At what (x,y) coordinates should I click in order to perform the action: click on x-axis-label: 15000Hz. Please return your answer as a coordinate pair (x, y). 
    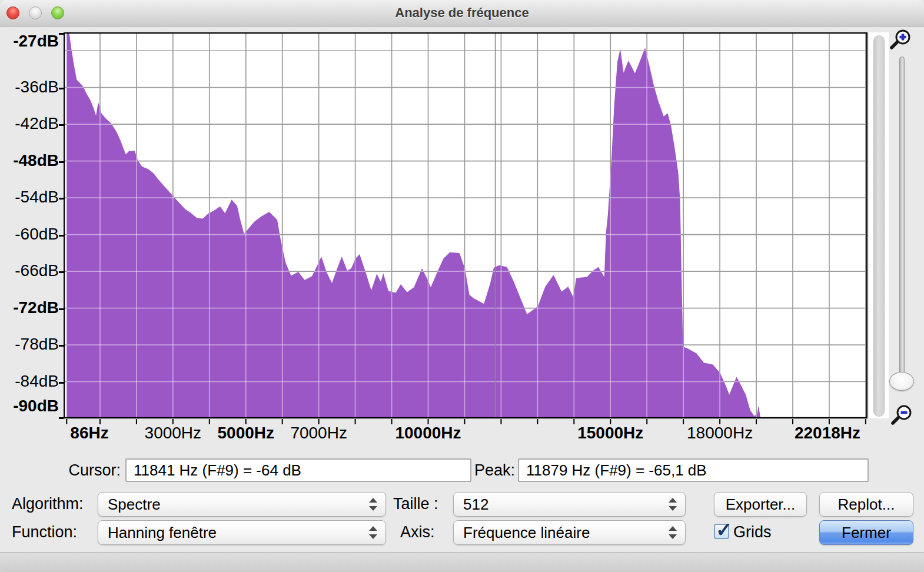
    Looking at the image, I should click on (610, 433).